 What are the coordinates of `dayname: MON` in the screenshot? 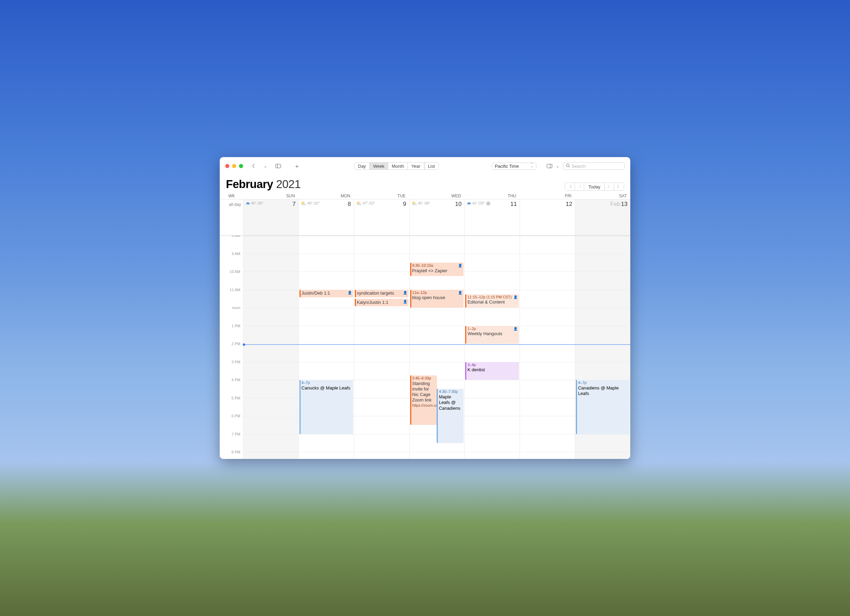 It's located at (326, 196).